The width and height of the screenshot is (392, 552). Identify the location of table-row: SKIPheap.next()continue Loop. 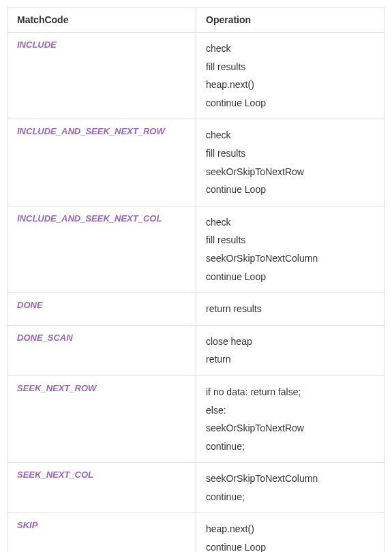
(196, 533).